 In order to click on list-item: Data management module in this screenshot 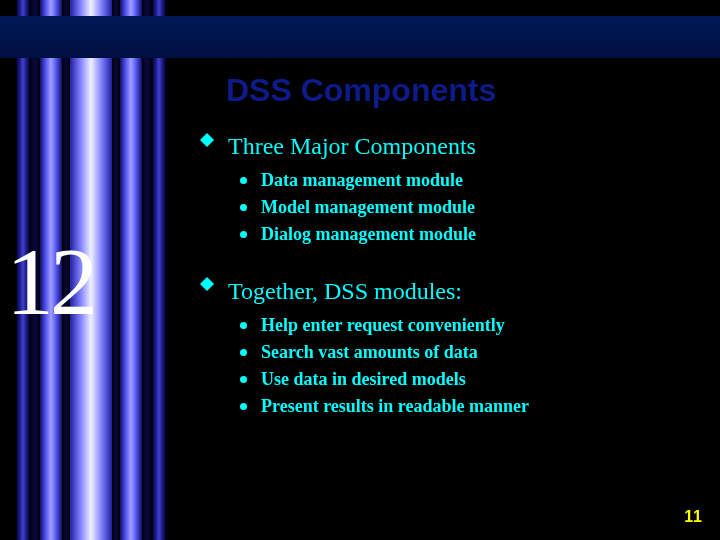, I will do `click(470, 180)`.